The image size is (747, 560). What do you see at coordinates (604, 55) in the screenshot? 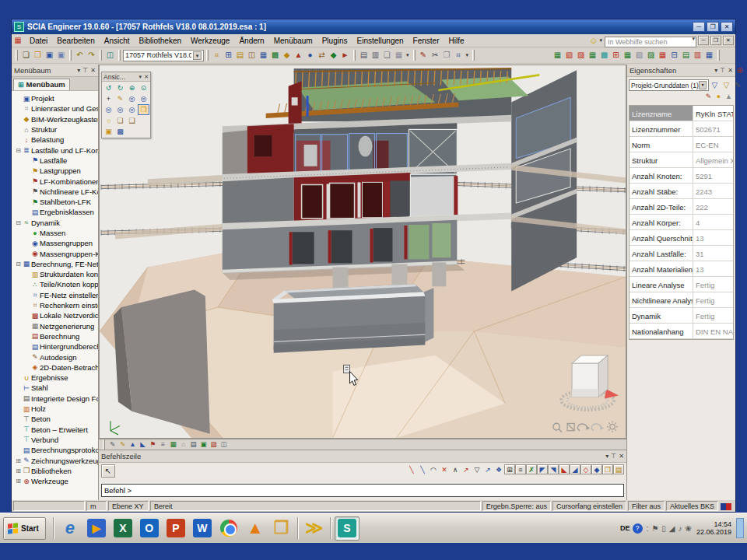
I see `light-icon: ▩` at bounding box center [604, 55].